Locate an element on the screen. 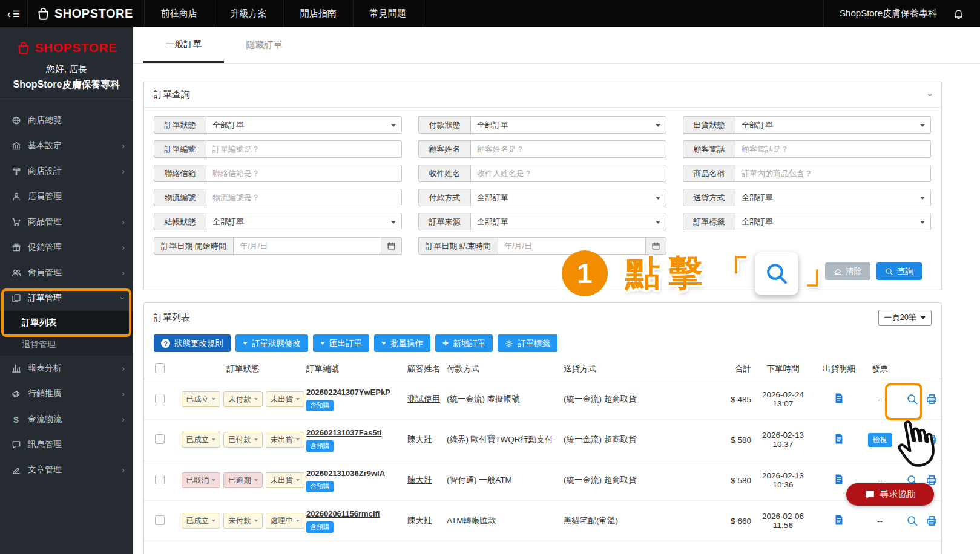  sidebar-item-marketing: 行銷推廣 › is located at coordinates (67, 394).